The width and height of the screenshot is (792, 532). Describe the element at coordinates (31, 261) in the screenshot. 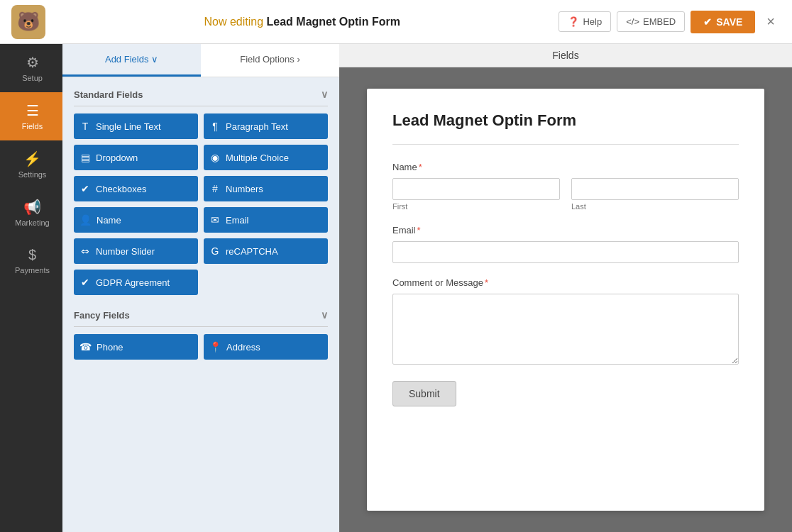

I see `sidebar-item-payments: $ Payments` at that location.